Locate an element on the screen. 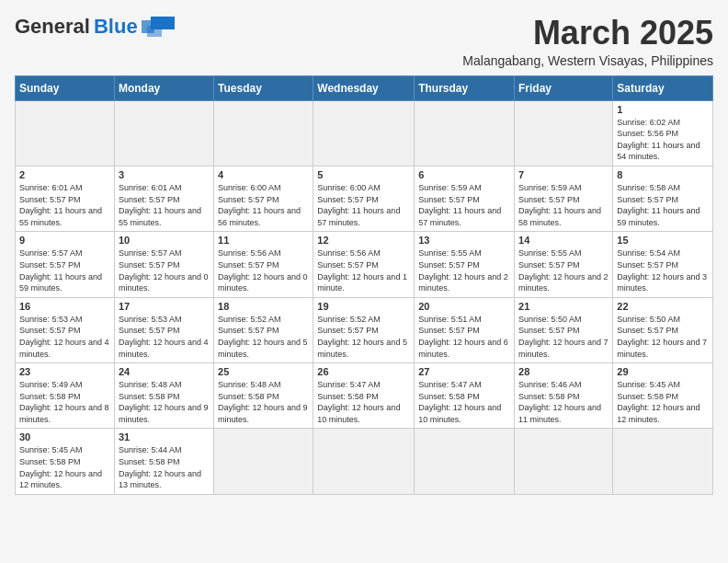  day-number: 17 is located at coordinates (164, 306).